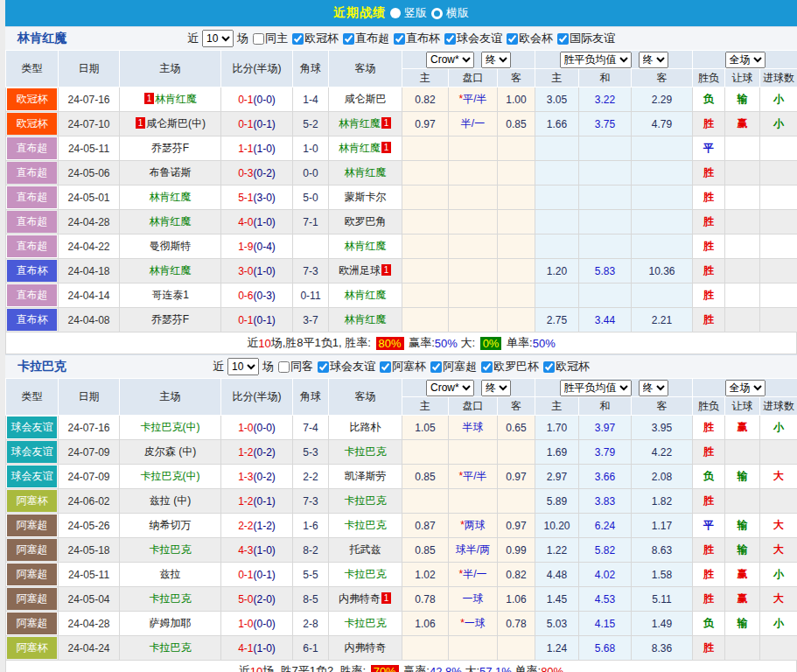 The image size is (797, 672). I want to click on league-filter: 直布杯, so click(415, 38).